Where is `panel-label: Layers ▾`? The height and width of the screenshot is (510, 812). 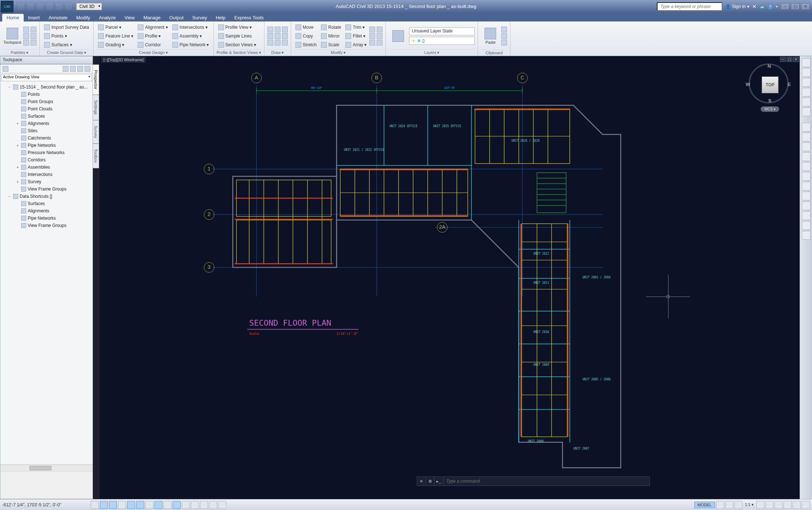 panel-label: Layers ▾ is located at coordinates (432, 52).